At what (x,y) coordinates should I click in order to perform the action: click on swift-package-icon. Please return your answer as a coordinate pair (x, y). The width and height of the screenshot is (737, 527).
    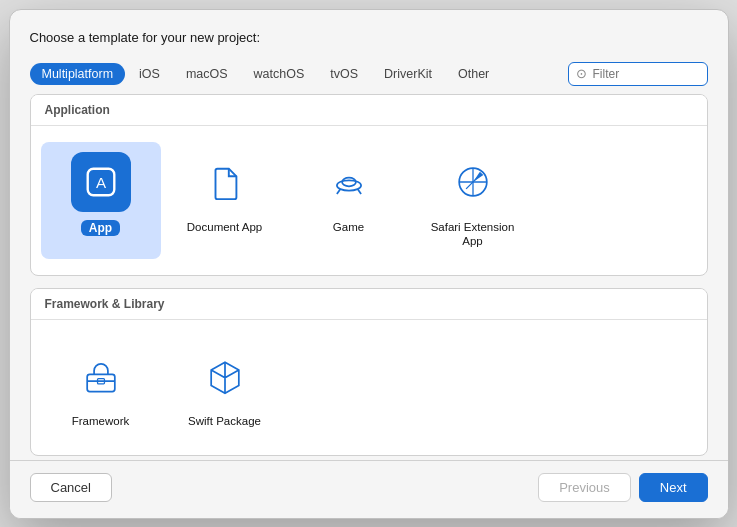
    Looking at the image, I should click on (225, 376).